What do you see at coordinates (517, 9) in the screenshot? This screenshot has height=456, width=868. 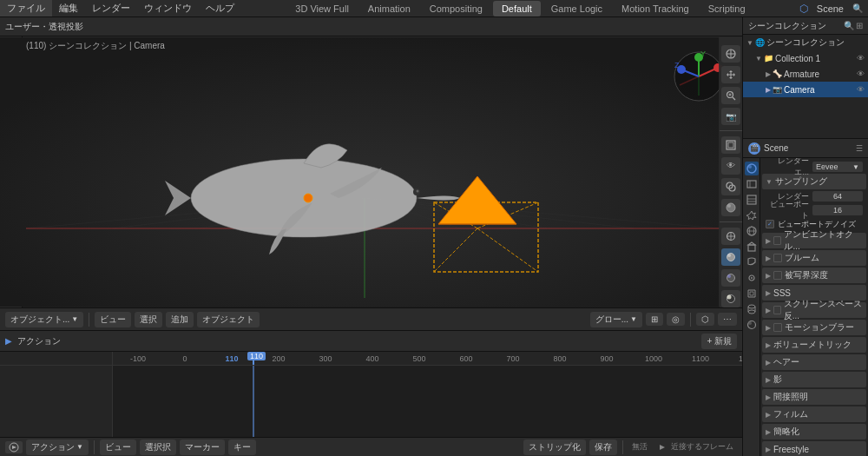 I see `tab-default: Default` at bounding box center [517, 9].